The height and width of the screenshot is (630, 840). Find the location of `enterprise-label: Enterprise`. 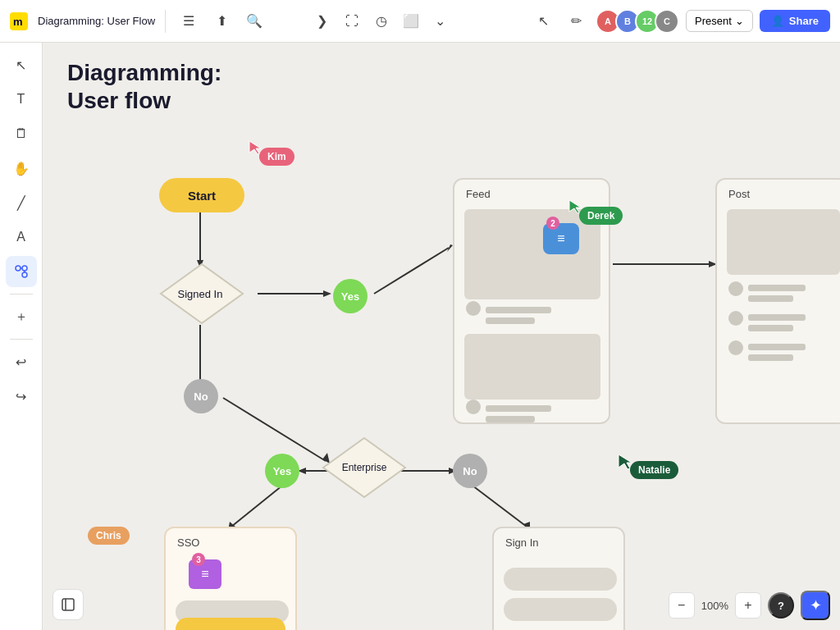

enterprise-label: Enterprise is located at coordinates (364, 468).